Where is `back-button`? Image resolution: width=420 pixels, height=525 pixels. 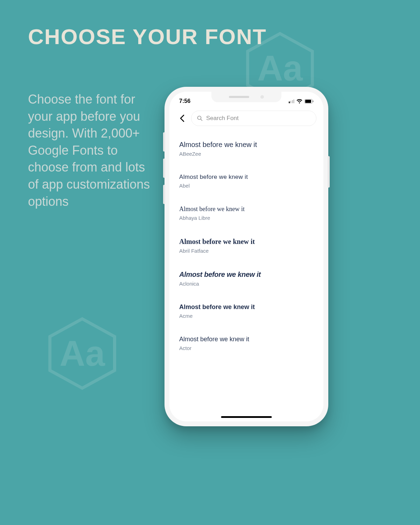
back-button is located at coordinates (182, 118).